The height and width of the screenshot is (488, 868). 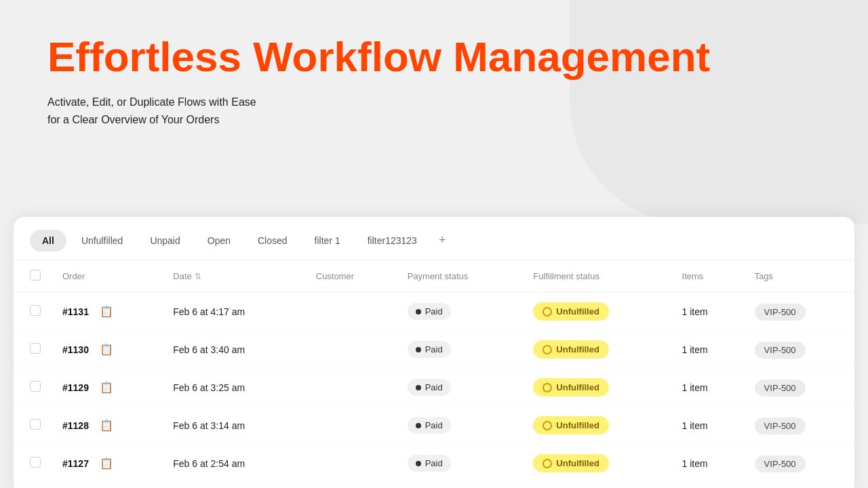 I want to click on tab-filter1: filter 1, so click(x=328, y=241).